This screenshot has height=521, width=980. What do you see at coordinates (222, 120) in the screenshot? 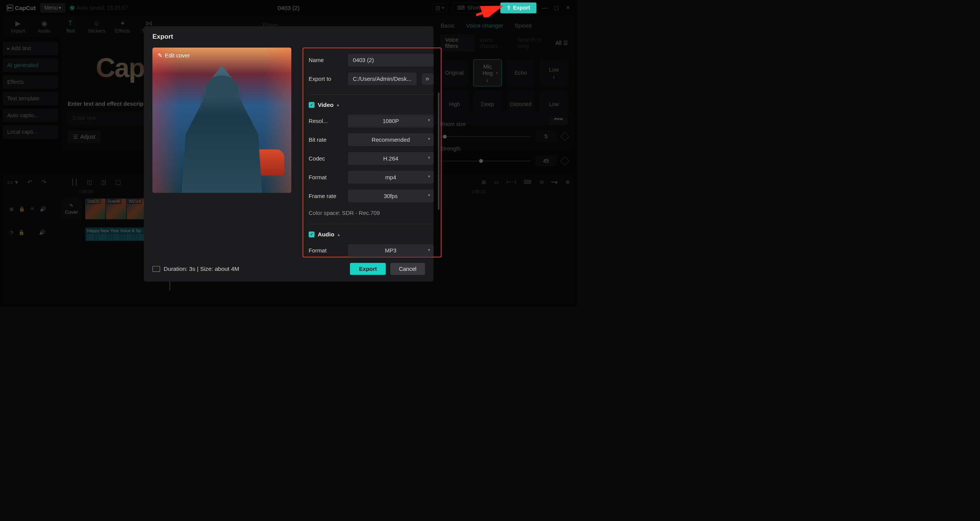
I see `cover-preview: ✎ Edit cover` at bounding box center [222, 120].